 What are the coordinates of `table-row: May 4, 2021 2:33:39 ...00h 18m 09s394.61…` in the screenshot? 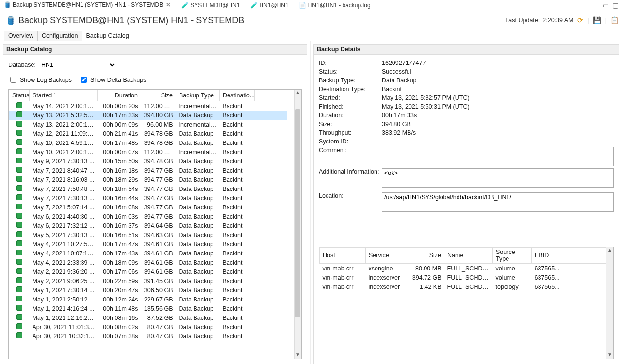 It's located at (148, 263).